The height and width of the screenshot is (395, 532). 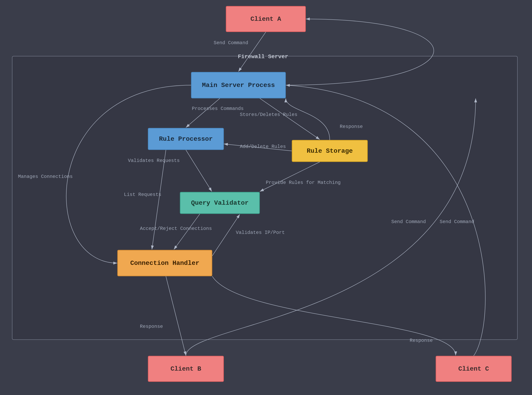 What do you see at coordinates (263, 57) in the screenshot?
I see `firewall-label: Firewall Server` at bounding box center [263, 57].